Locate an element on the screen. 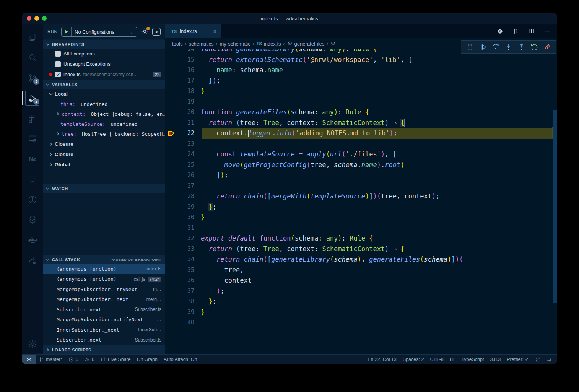 Image resolution: width=579 pixels, height=392 pixels. variable-row: templateSource: undefined is located at coordinates (104, 124).